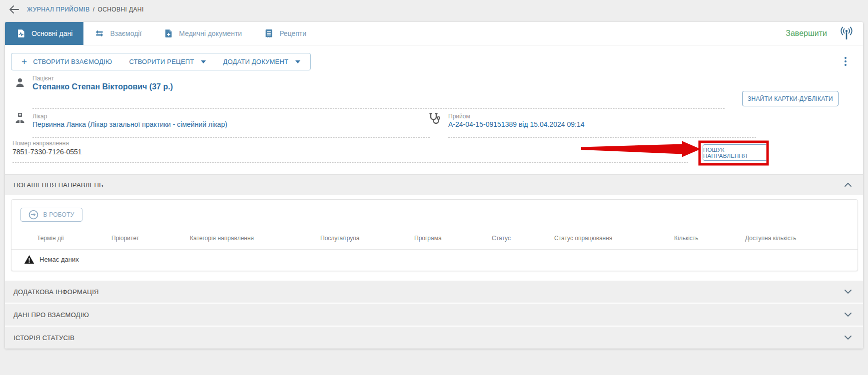 This screenshot has width=868, height=375. Describe the element at coordinates (43, 78) in the screenshot. I see `patient-label: Пацієнт` at that location.